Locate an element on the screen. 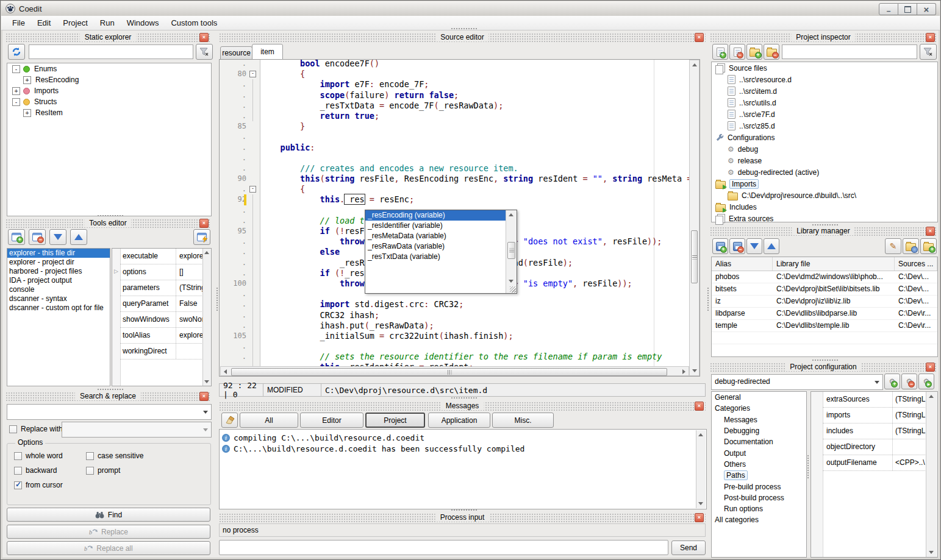 The image size is (941, 560). collapse-icon: - is located at coordinates (16, 102).